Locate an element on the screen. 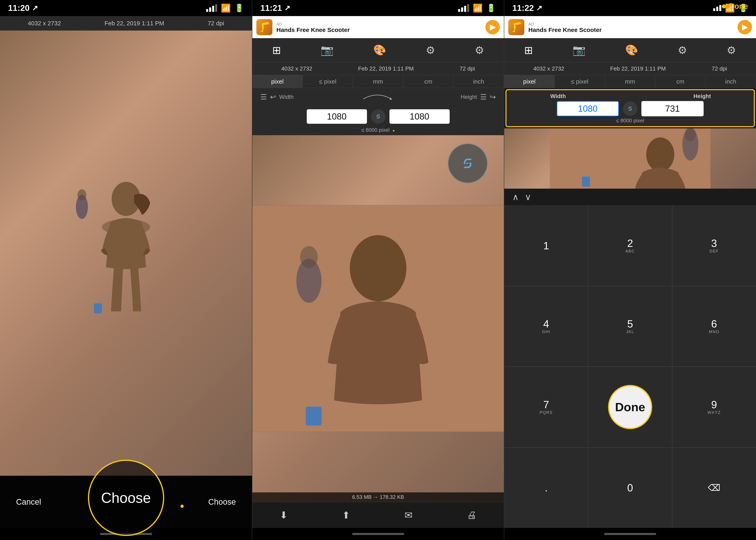 The image size is (756, 540). toolbar-image-icon-2: ⊞ is located at coordinates (276, 50).